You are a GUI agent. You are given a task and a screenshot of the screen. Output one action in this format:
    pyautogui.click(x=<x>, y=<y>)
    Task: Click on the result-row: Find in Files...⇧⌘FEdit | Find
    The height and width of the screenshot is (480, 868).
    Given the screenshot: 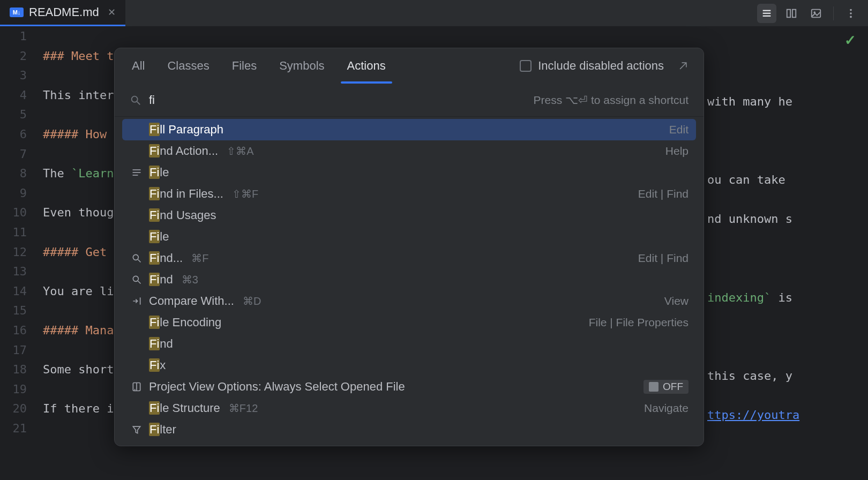 What is the action you would take?
    pyautogui.click(x=409, y=194)
    